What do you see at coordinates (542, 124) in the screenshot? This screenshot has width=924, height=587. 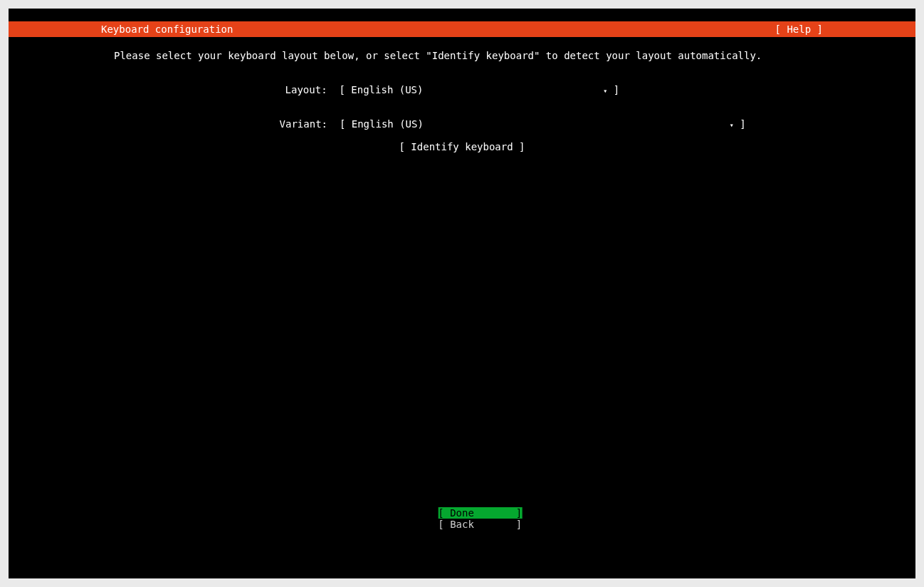 I see `variant-select: [ English (US) ▾ ]` at bounding box center [542, 124].